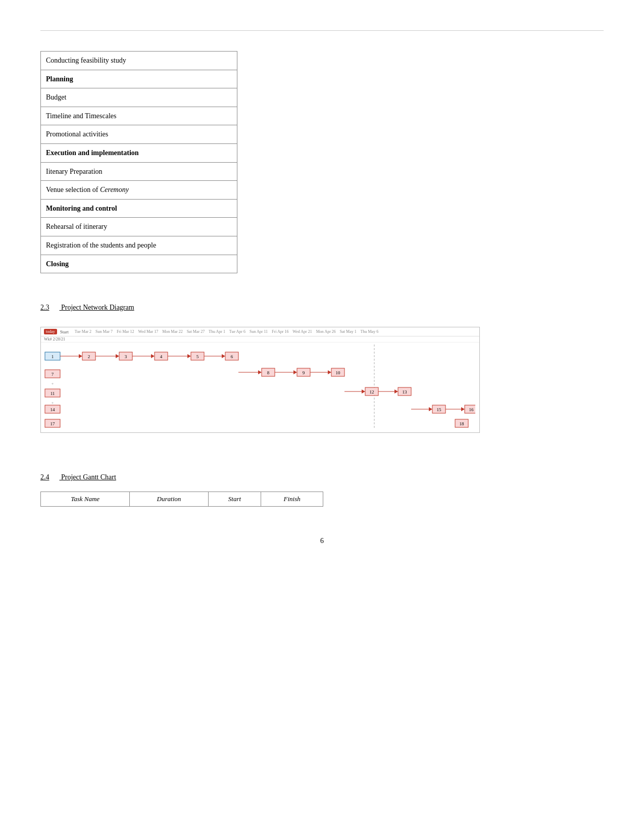 The width and height of the screenshot is (644, 834). What do you see at coordinates (139, 134) in the screenshot?
I see `task-row: Promotional activities` at bounding box center [139, 134].